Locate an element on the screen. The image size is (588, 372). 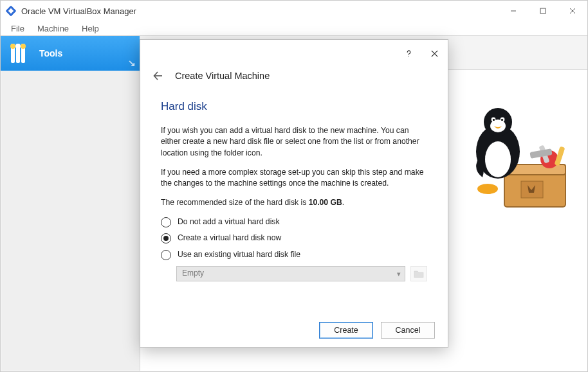
intro-paragraph-2: If you need a more complex storage set-u… is located at coordinates (294, 179).